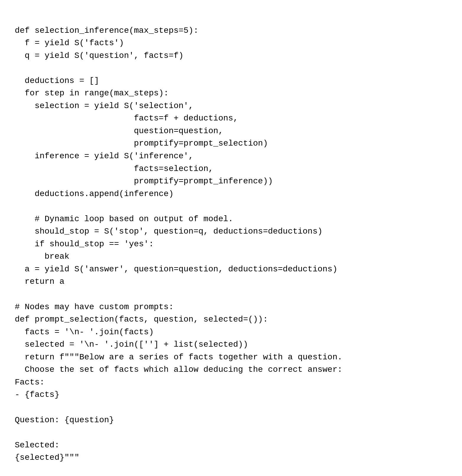  I want to click on code-line: return a, so click(231, 282).